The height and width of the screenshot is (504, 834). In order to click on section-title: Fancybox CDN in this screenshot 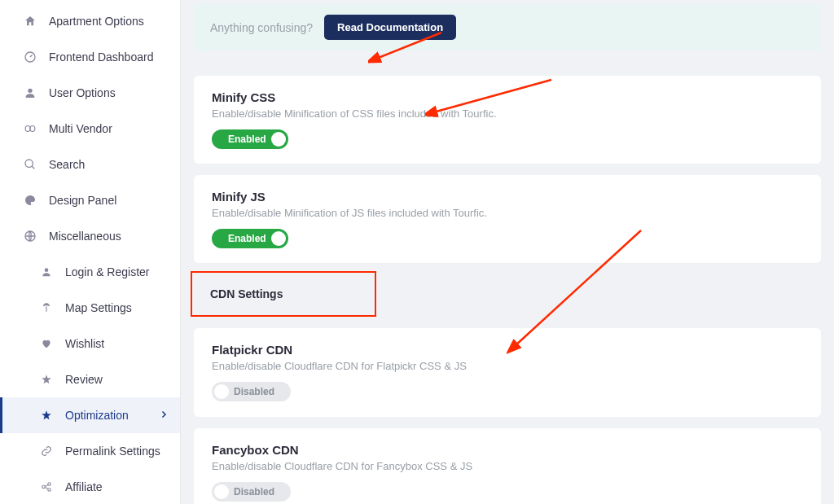, I will do `click(507, 449)`.